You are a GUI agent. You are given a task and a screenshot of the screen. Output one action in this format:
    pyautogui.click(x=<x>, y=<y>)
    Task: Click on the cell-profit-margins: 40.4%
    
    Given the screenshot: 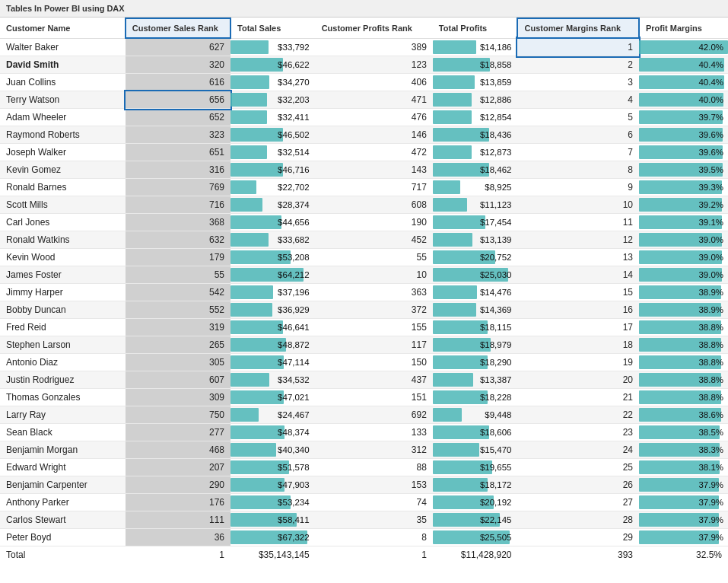 What is the action you would take?
    pyautogui.click(x=683, y=65)
    